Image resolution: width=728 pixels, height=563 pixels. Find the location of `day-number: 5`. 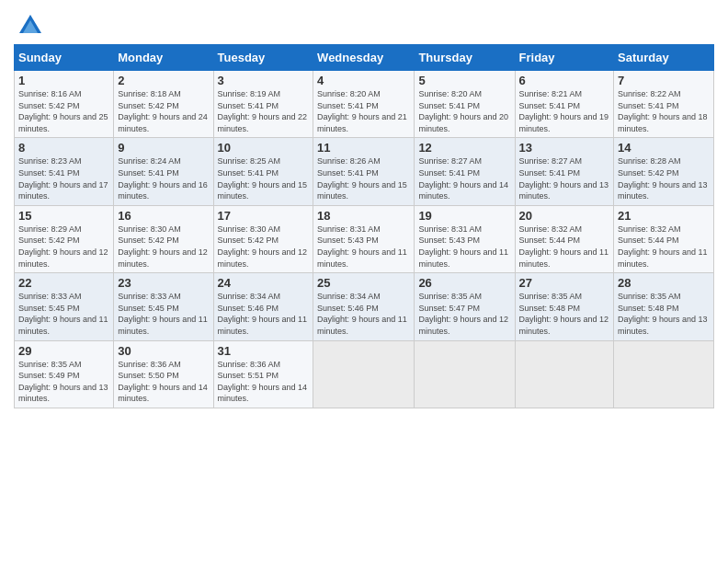

day-number: 5 is located at coordinates (464, 81).